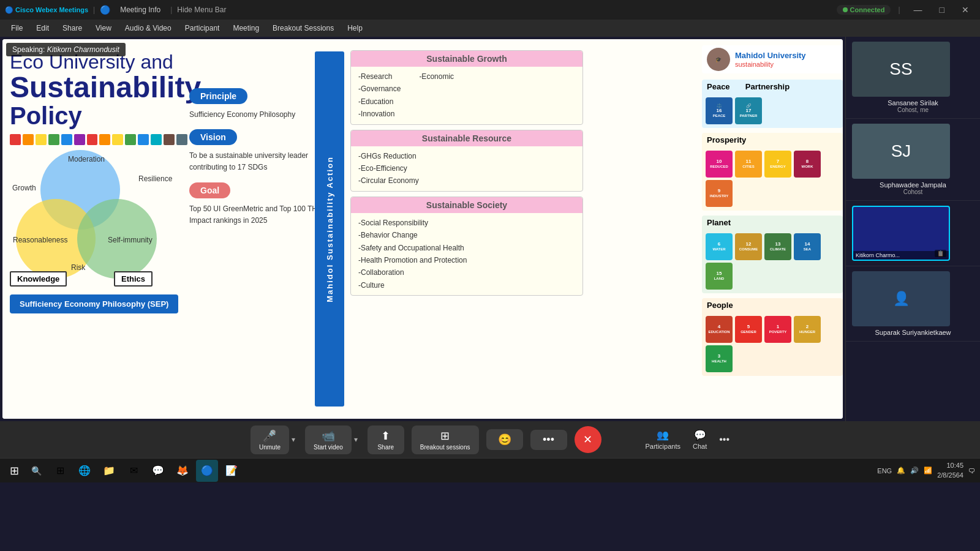  Describe the element at coordinates (913, 160) in the screenshot. I see `participant-suphawadee: SJ Suphawadee Jampala Cohost` at that location.